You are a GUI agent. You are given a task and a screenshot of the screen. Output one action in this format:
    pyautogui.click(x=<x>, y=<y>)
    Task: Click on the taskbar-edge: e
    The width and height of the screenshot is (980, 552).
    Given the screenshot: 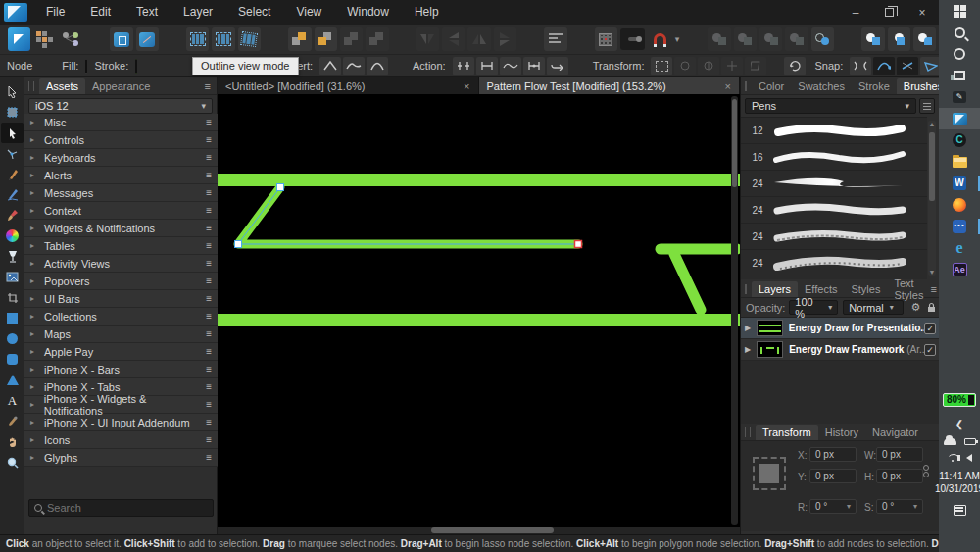 What is the action you would take?
    pyautogui.click(x=959, y=248)
    